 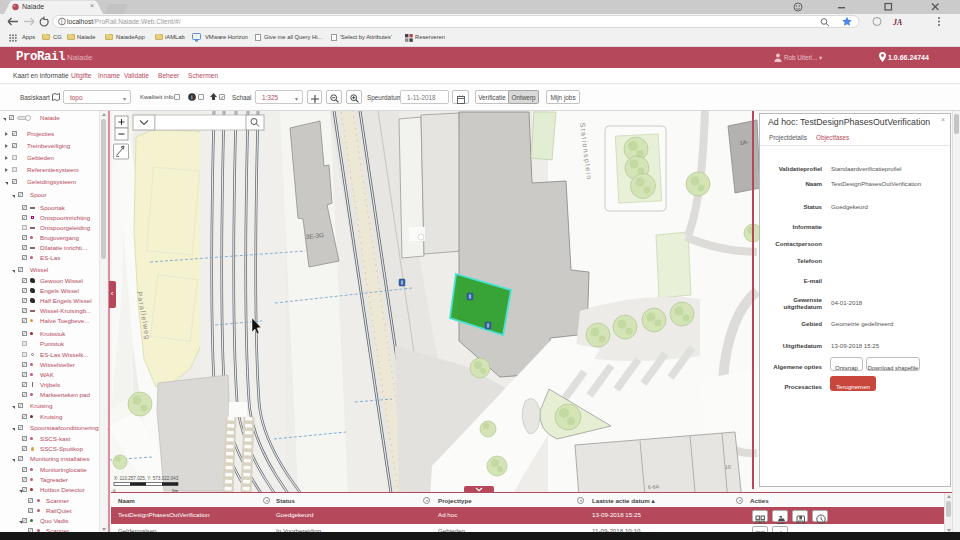 What do you see at coordinates (654, 486) in the screenshot?
I see `svg-text: 6-6A` at bounding box center [654, 486].